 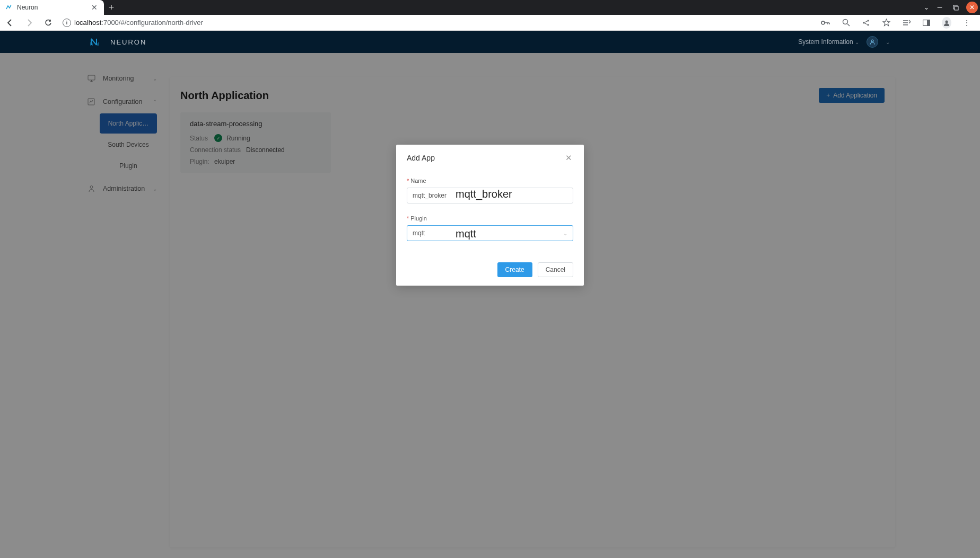 I want to click on tab-overflow-icon: ⌄, so click(x=926, y=7).